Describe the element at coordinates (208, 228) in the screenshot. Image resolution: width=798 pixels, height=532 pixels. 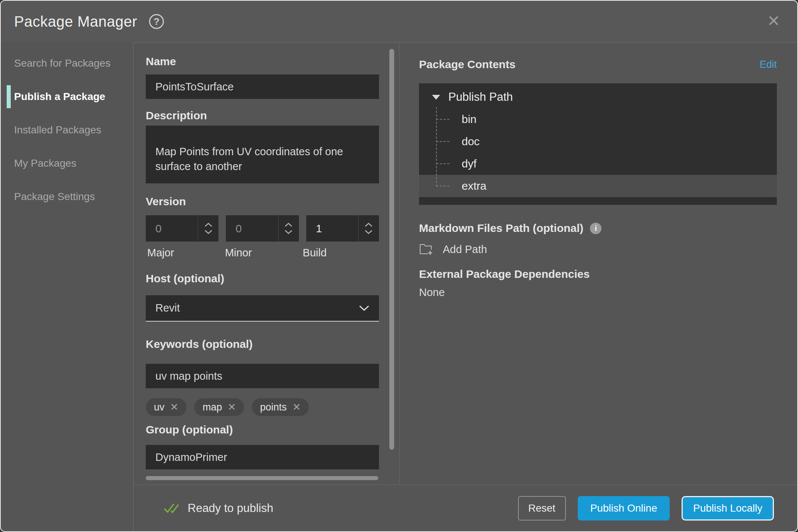
I see `major-stepper-buttons` at that location.